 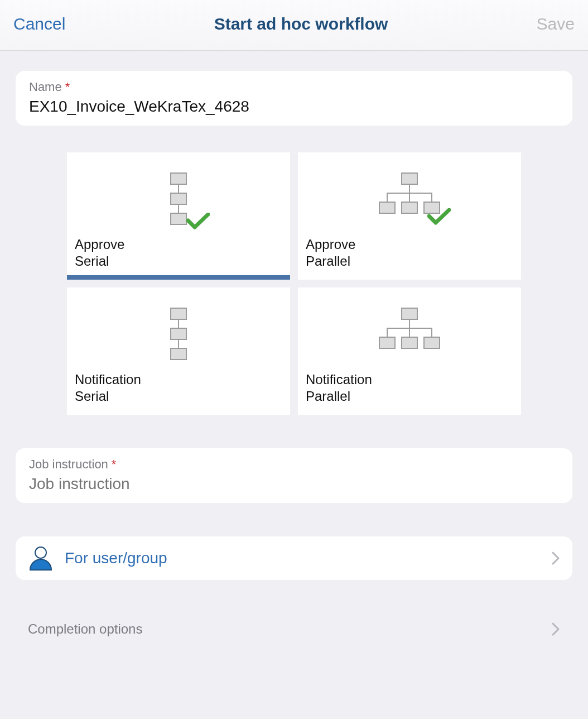 I want to click on serial-notify-icon, so click(x=179, y=335).